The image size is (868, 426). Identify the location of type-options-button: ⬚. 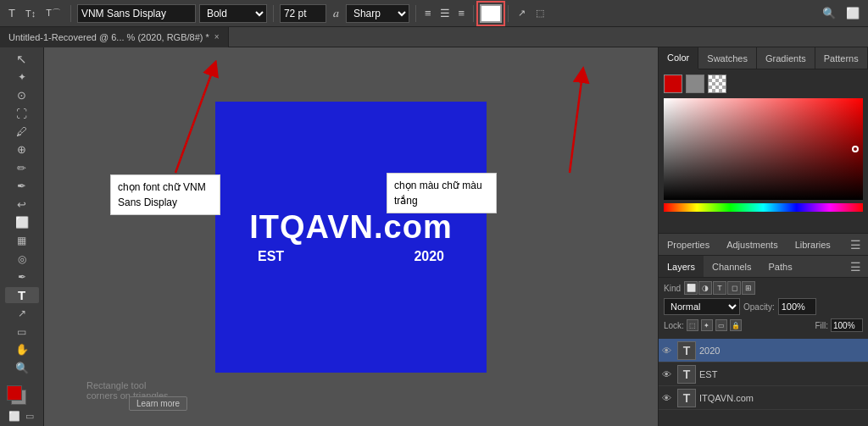
(540, 14).